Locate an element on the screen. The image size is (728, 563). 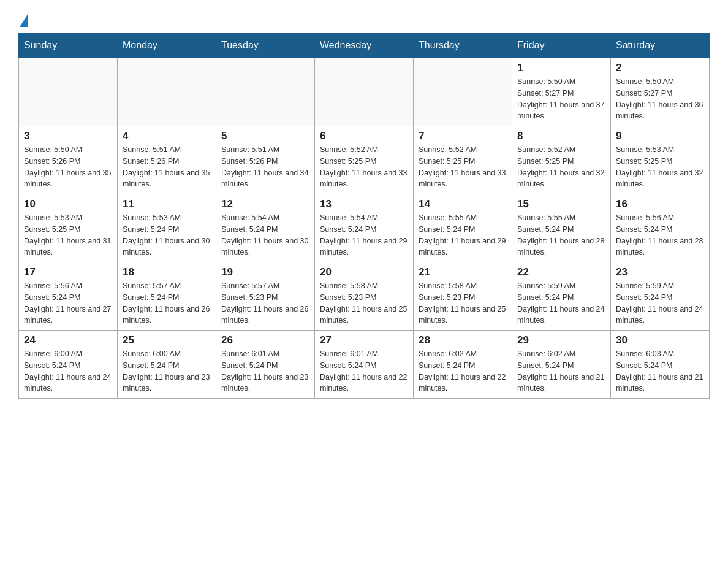
calendar-cell: 5Sunrise: 5:51 AMSunset: 5:26 PMDaylight… is located at coordinates (266, 161).